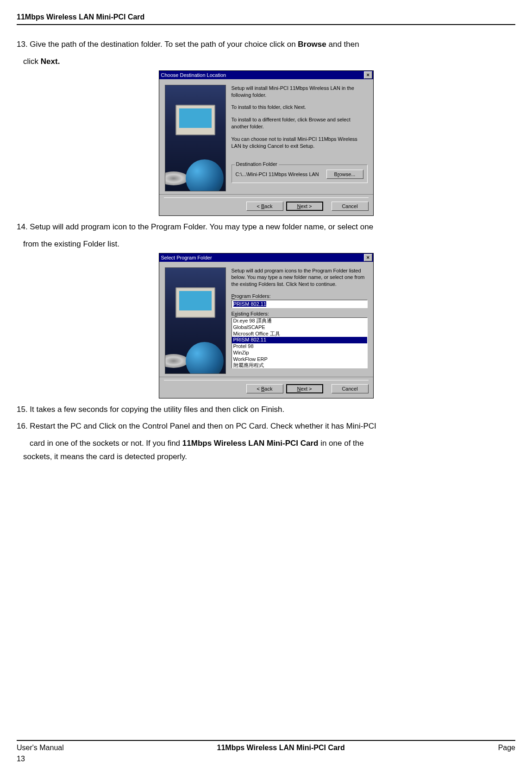  I want to click on footer-left: User's Manual, so click(40, 748).